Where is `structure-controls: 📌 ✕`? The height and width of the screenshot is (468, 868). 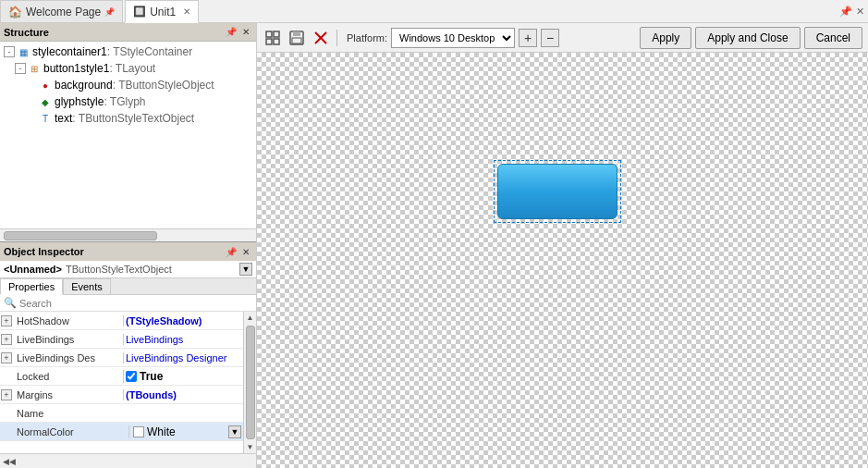
structure-controls: 📌 ✕ is located at coordinates (238, 32).